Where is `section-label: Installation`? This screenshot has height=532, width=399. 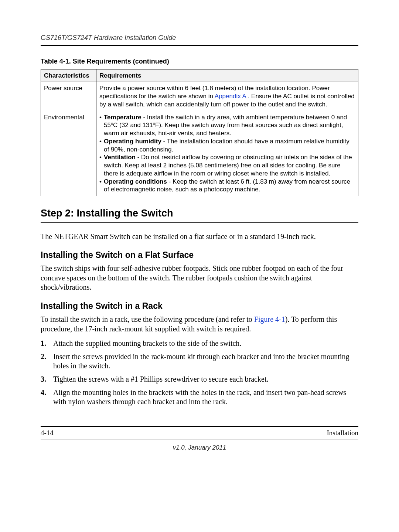 section-label: Installation is located at coordinates (343, 433).